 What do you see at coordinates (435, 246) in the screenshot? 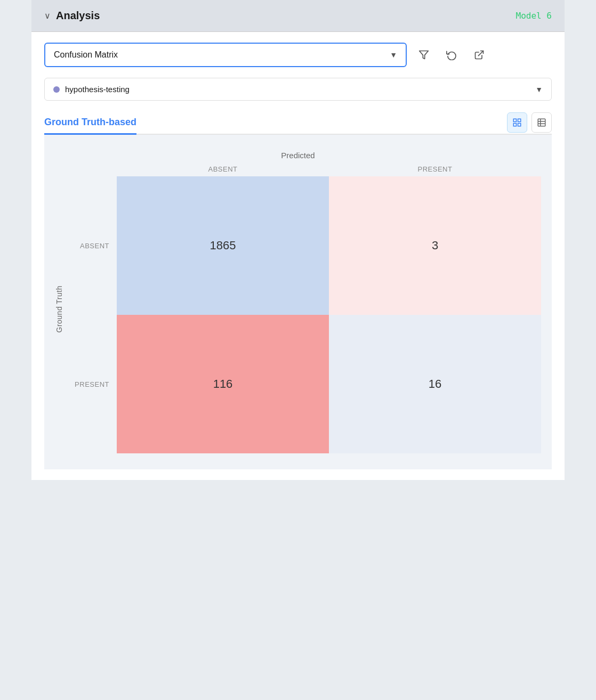
I see `cell-false-positive: 3` at bounding box center [435, 246].